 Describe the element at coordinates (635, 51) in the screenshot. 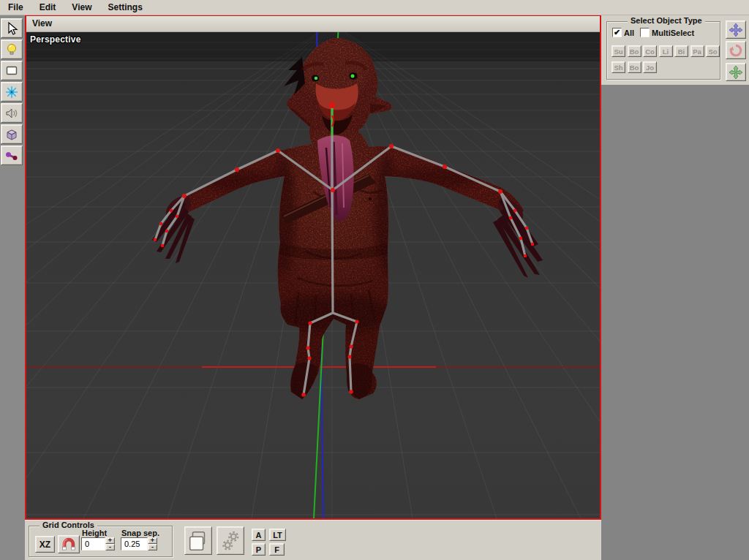

I see `type-button-bo: Bo` at that location.